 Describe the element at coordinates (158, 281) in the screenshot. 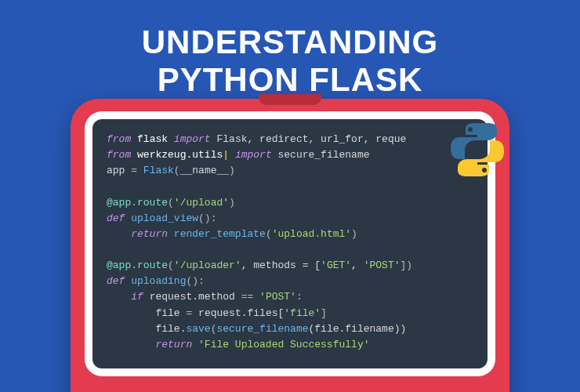

I see `code-fn-name: uploading` at that location.